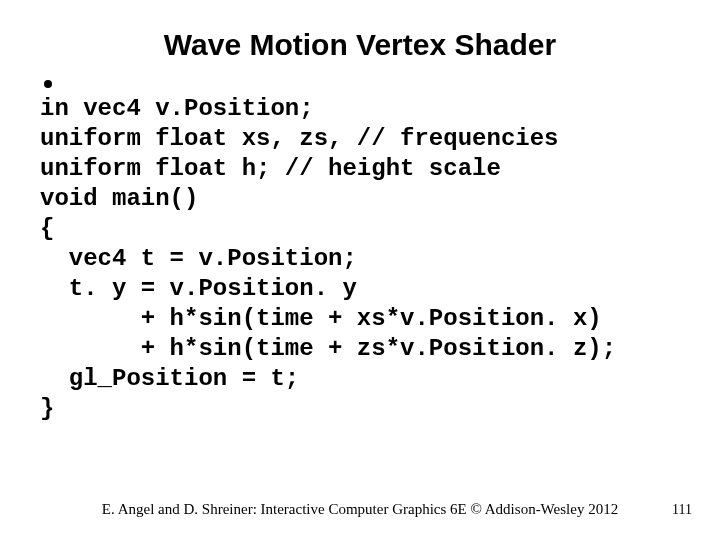 The height and width of the screenshot is (540, 720). What do you see at coordinates (682, 510) in the screenshot?
I see `page-number: 111` at bounding box center [682, 510].